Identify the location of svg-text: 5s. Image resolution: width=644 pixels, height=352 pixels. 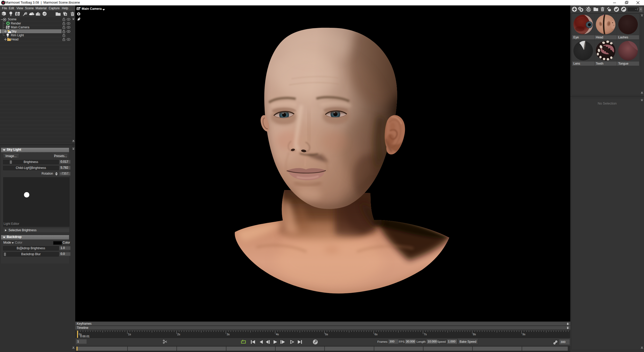
(327, 334).